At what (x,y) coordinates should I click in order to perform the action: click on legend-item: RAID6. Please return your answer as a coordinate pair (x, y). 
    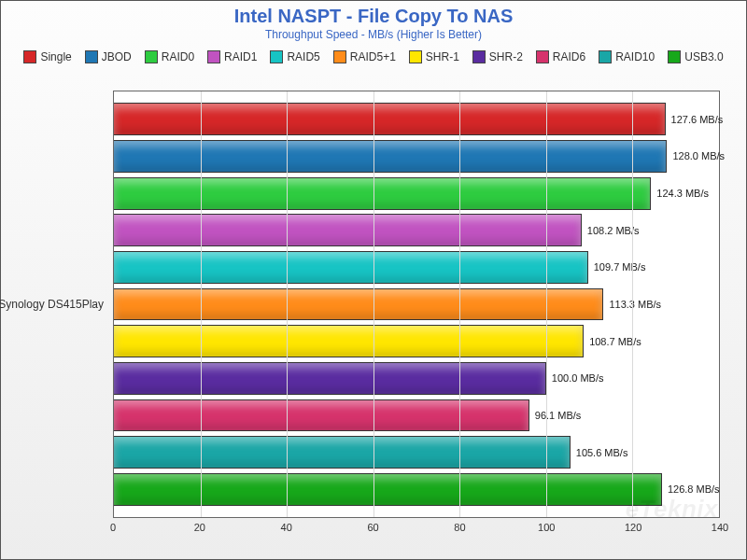
    Looking at the image, I should click on (560, 57).